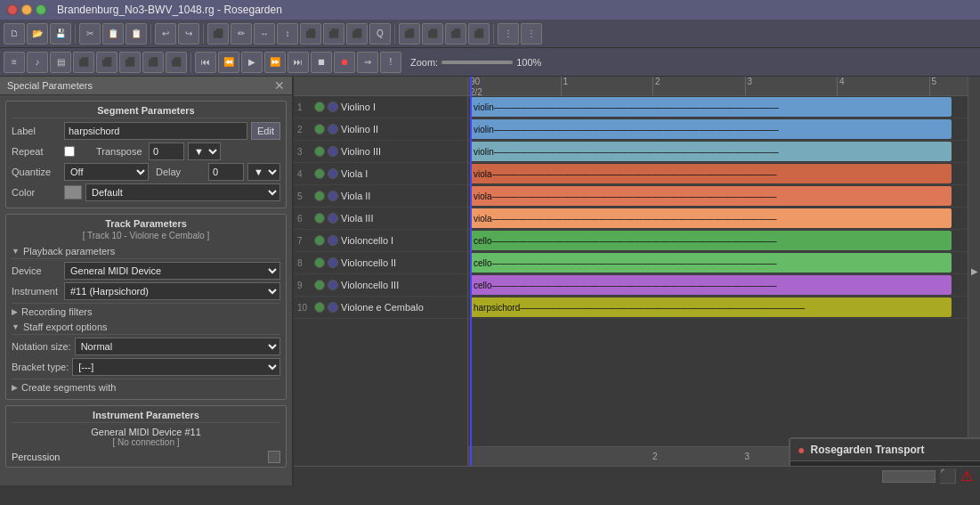 The image size is (980, 505). What do you see at coordinates (334, 34) in the screenshot?
I see `tool6-button: ⬛` at bounding box center [334, 34].